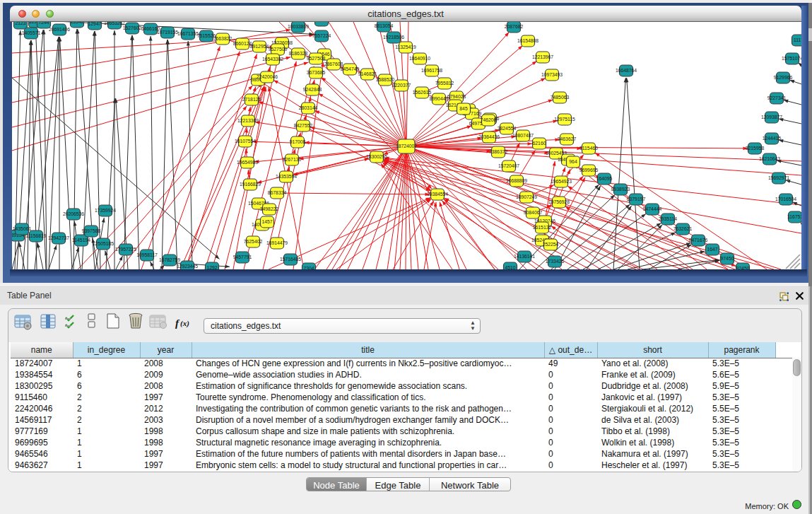 The height and width of the screenshot is (514, 812). I want to click on svg-text: 6379197, so click(636, 199).